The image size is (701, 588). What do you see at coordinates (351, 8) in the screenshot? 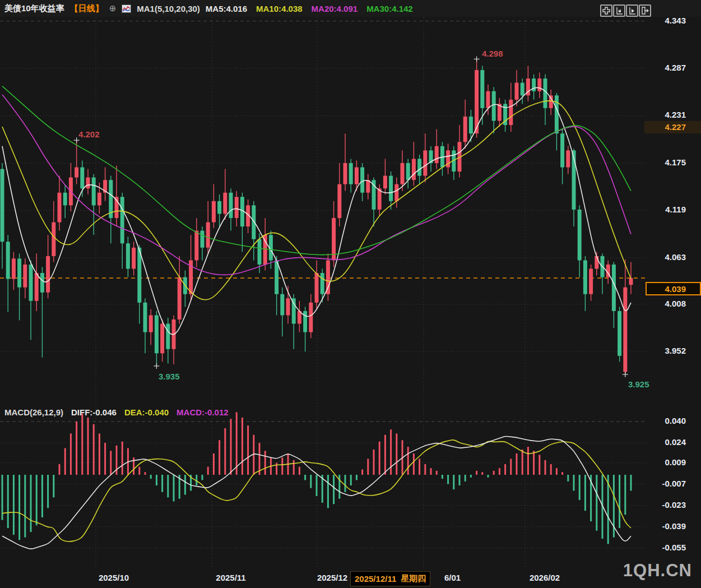
I see `chart-header-bar: 美债10年收益率 【日线】 ⊕ MA1(5,10,20,30) MA5:4.01…` at bounding box center [351, 8].